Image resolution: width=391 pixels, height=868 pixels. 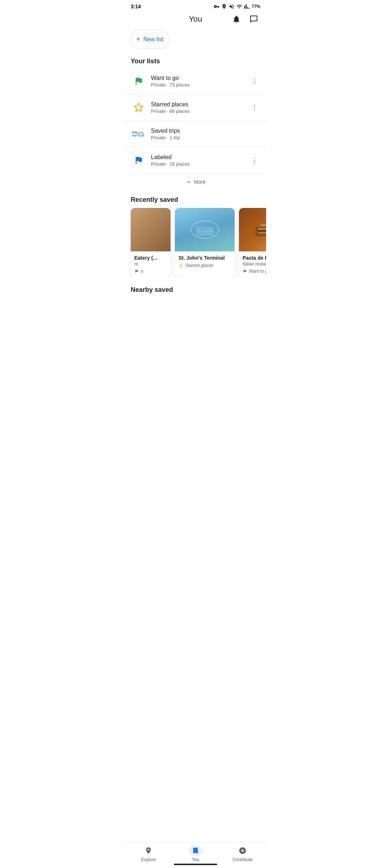 What do you see at coordinates (151, 258) in the screenshot?
I see `eatery-name: Eatery (...` at bounding box center [151, 258].